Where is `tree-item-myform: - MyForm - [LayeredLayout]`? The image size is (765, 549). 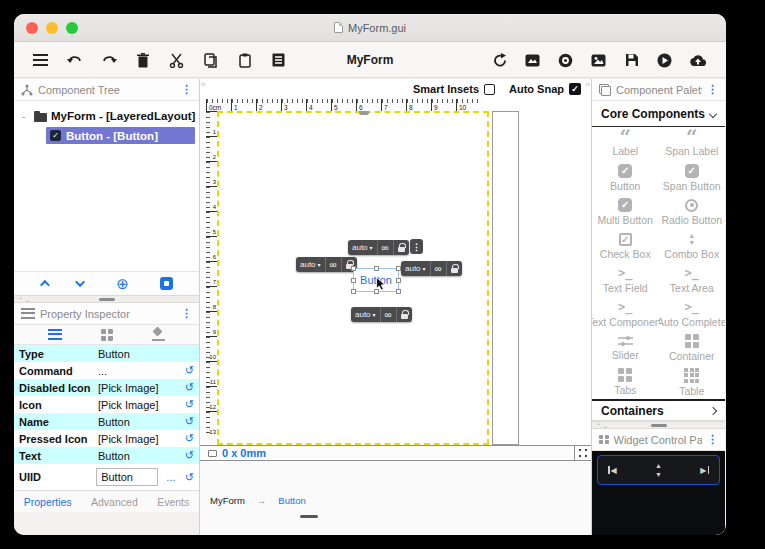
tree-item-myform: - MyForm - [LayeredLayout] is located at coordinates (106, 116).